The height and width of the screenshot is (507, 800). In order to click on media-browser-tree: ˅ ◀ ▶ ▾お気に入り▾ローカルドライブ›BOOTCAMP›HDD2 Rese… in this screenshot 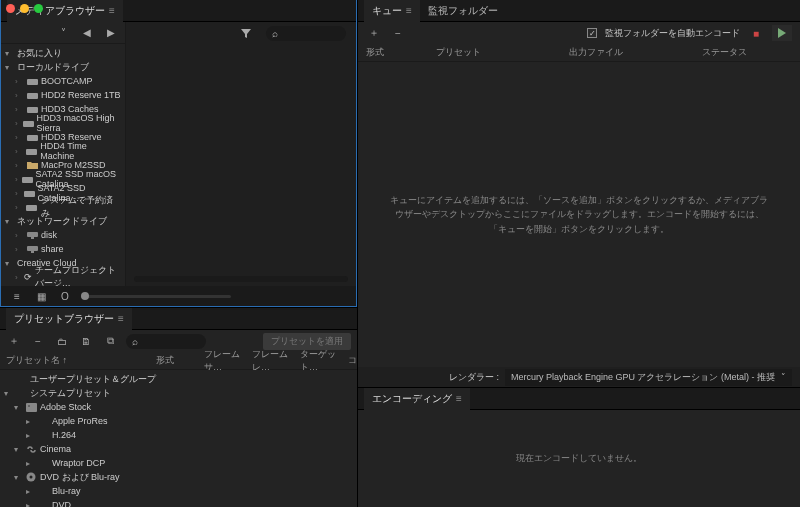, I will do `click(64, 154)`.